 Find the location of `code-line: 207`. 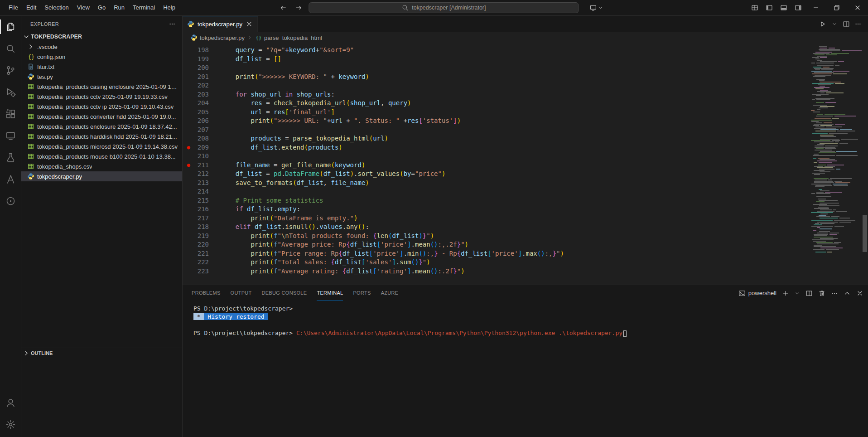

code-line: 207 is located at coordinates (497, 130).